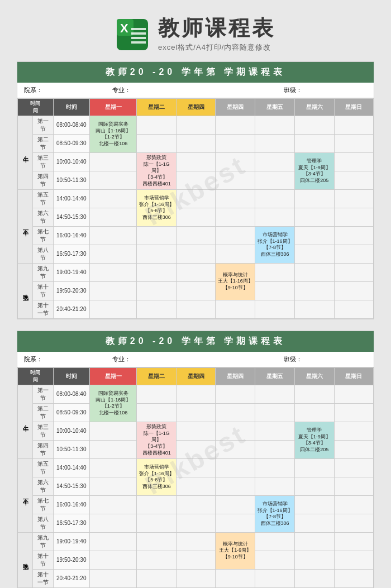 Image resolution: width=391 pixels, height=588 pixels. What do you see at coordinates (43, 505) in the screenshot?
I see `period-2-7: 第七节` at bounding box center [43, 505].